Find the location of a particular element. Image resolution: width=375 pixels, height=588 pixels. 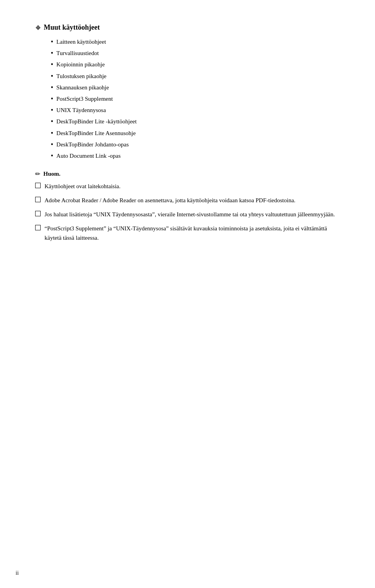

page-number: ii is located at coordinates (17, 573).